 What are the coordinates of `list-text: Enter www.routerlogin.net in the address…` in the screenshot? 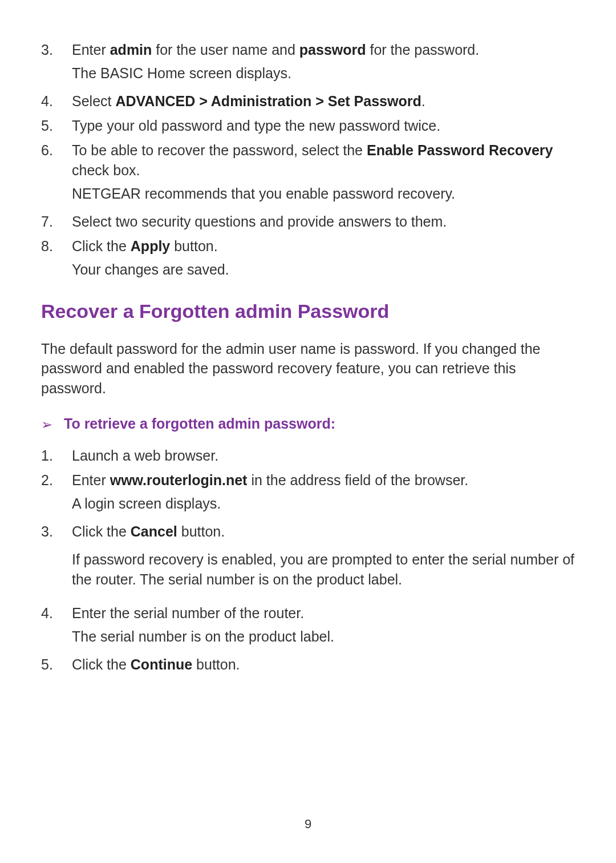 It's located at (323, 481).